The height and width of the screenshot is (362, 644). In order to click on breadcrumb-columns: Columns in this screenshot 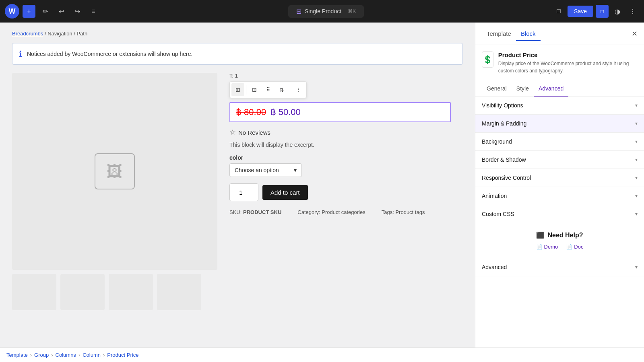, I will do `click(66, 355)`.